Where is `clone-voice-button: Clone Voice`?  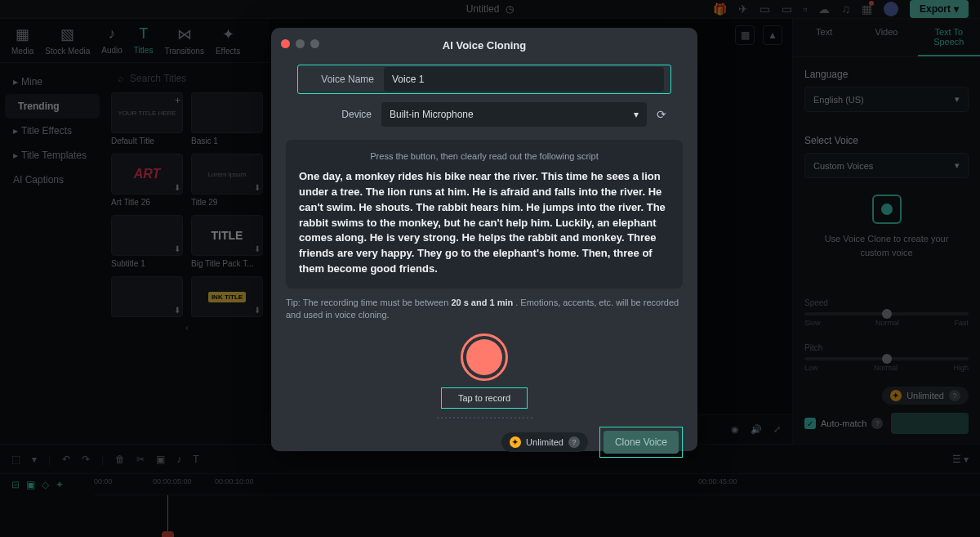
clone-voice-button: Clone Voice is located at coordinates (641, 442).